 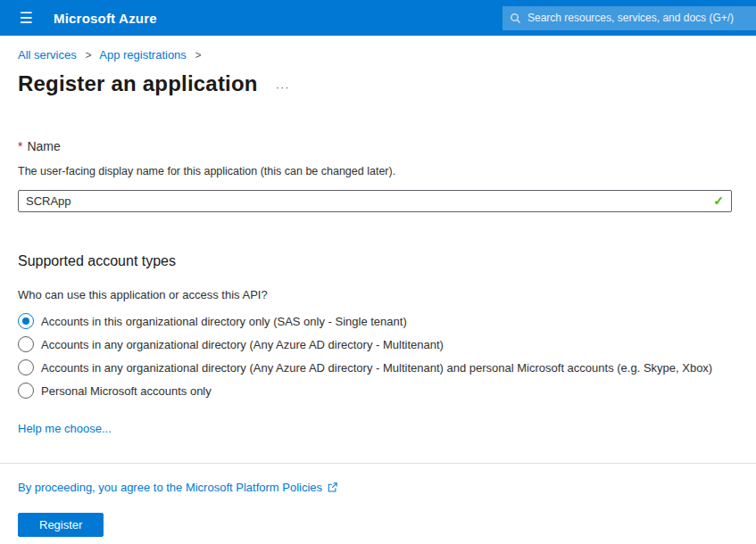 I want to click on global-search, so click(x=629, y=18).